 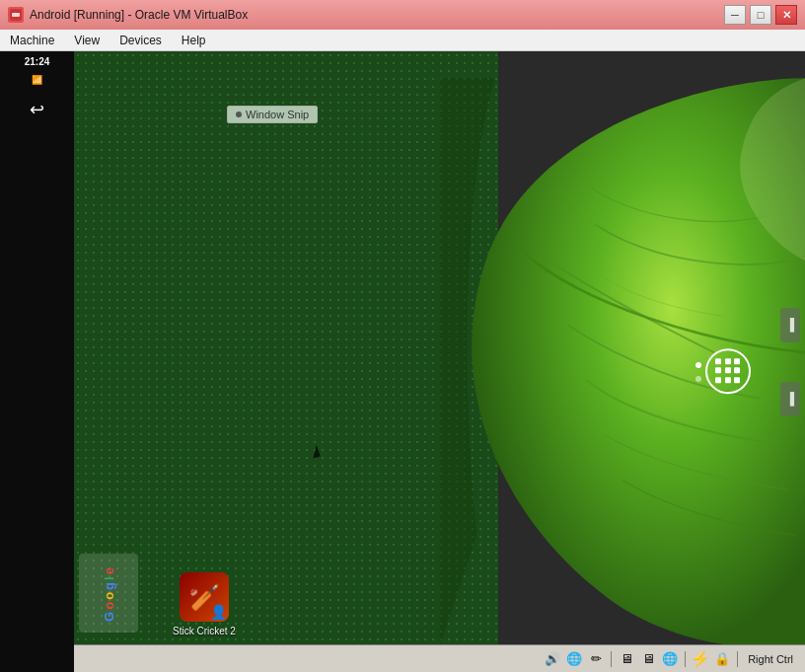 I want to click on restore-button: □, so click(x=761, y=15).